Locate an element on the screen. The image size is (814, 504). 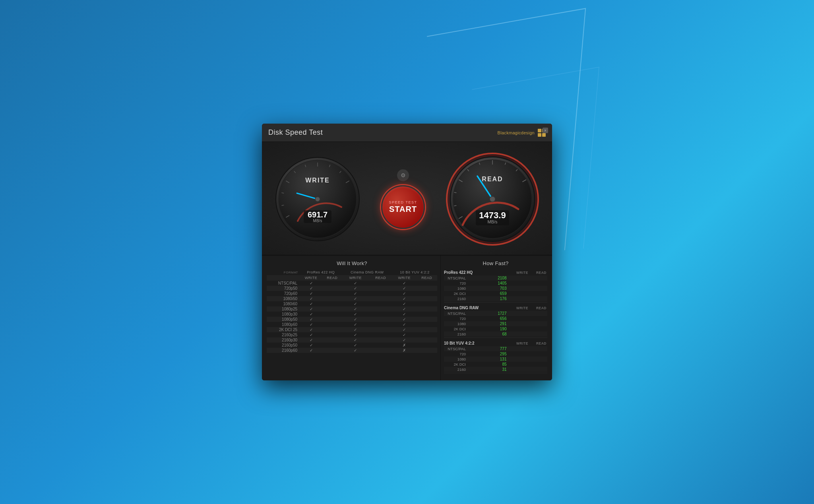
hf-label: 2160 is located at coordinates (455, 299).